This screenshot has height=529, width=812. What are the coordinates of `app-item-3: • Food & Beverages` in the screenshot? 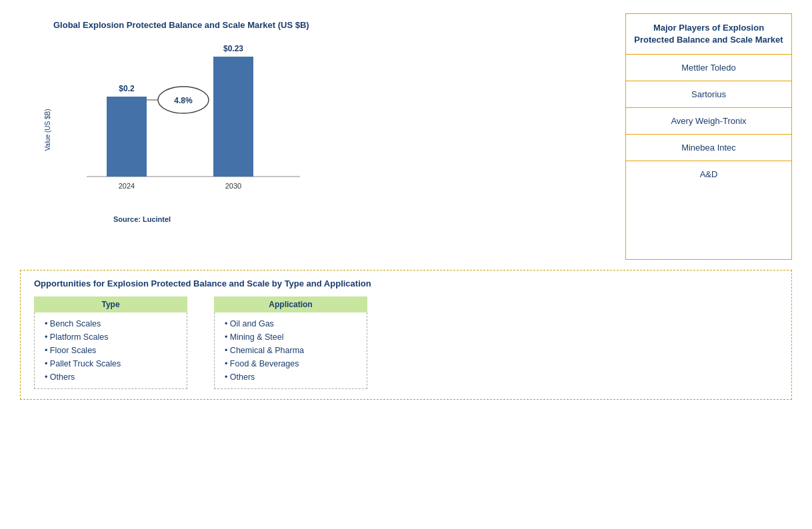 It's located at (291, 364).